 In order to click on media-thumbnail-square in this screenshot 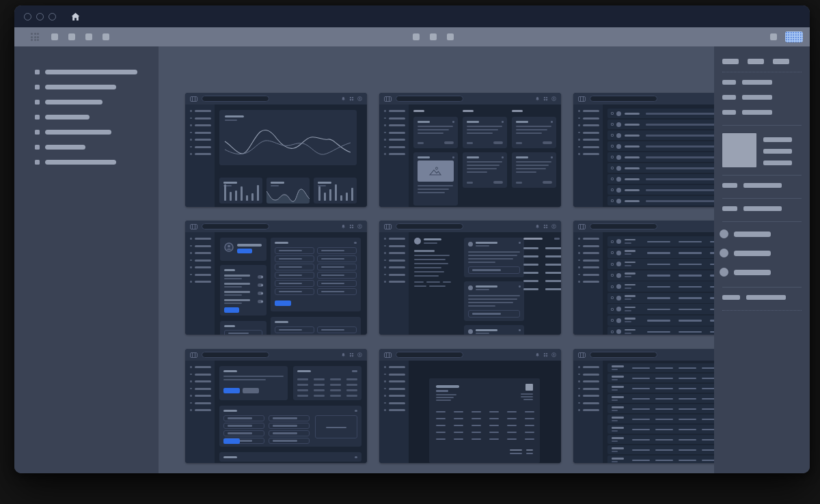, I will do `click(739, 150)`.